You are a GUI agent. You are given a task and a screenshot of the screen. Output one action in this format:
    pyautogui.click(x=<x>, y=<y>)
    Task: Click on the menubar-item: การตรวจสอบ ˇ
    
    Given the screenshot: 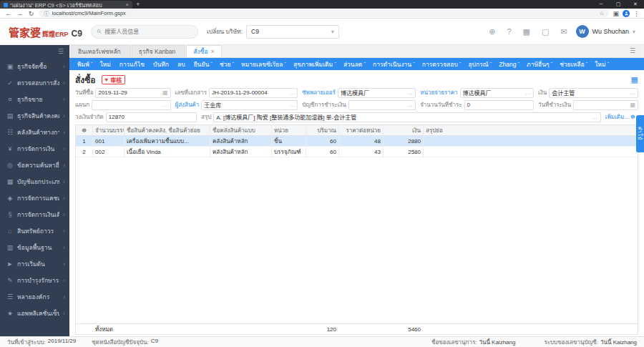 What is the action you would take?
    pyautogui.click(x=442, y=64)
    